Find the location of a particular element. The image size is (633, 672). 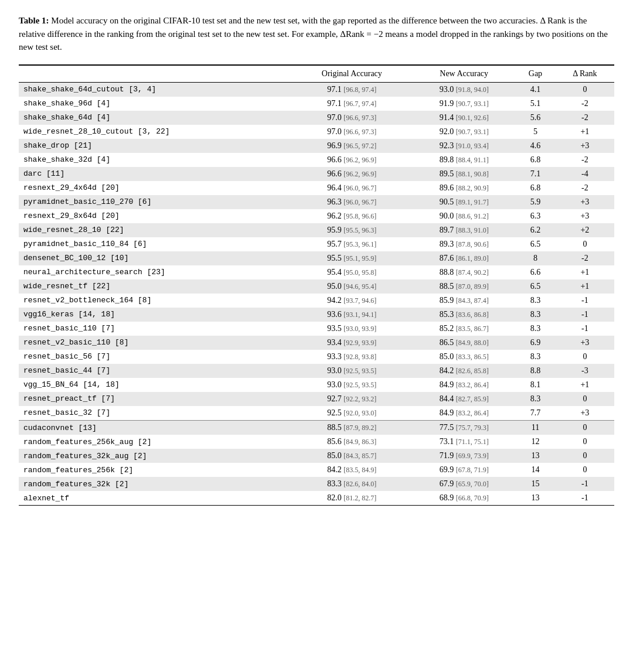

gap-cell: 15 is located at coordinates (536, 484).